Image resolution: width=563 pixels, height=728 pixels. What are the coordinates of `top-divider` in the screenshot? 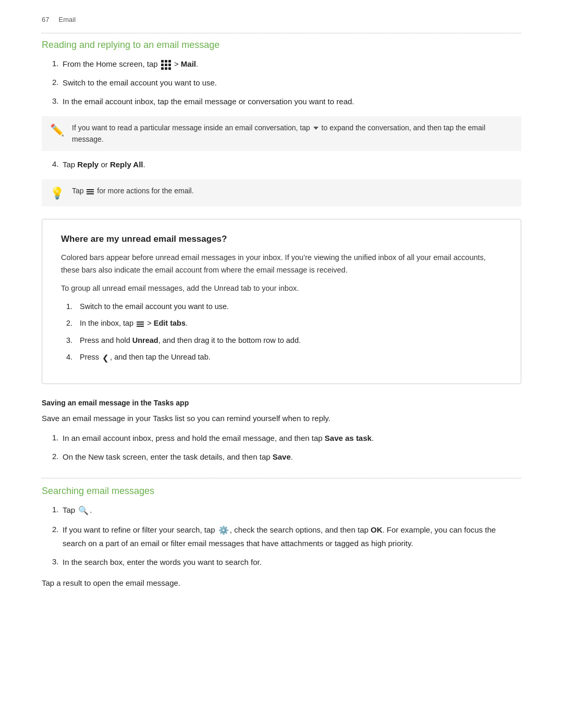 It's located at (282, 33).